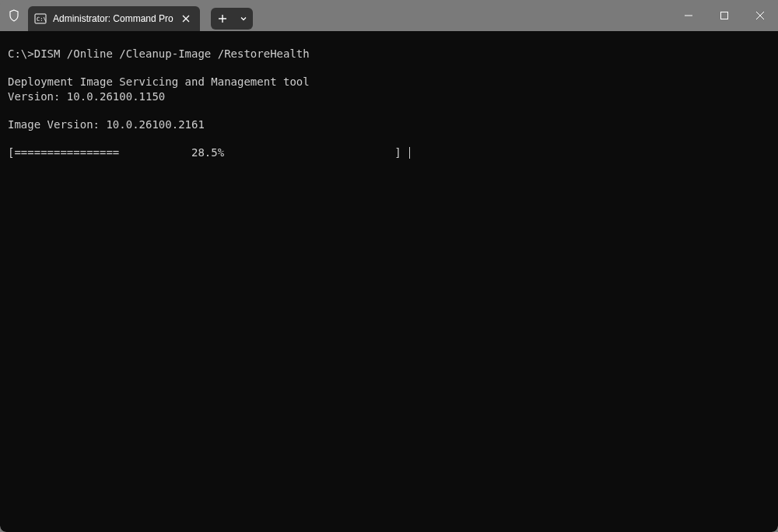  Describe the element at coordinates (86, 96) in the screenshot. I see `output-line: Version: 10.0.26100.1150` at that location.